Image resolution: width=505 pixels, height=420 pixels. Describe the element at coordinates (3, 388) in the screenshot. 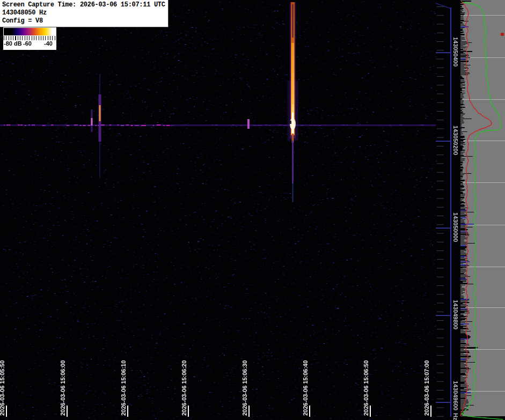

I see `time-label: 2026-03-06 15:05:50` at that location.